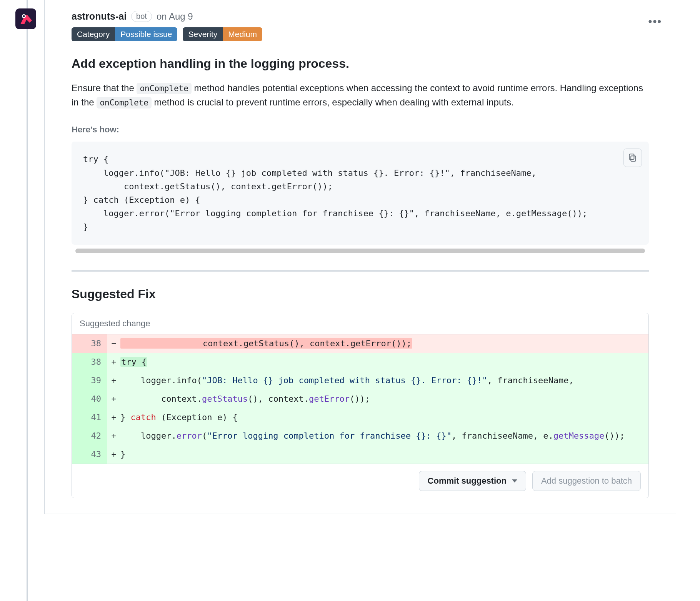 This screenshot has height=601, width=700. What do you see at coordinates (655, 22) in the screenshot?
I see `more-options-button: •••` at bounding box center [655, 22].